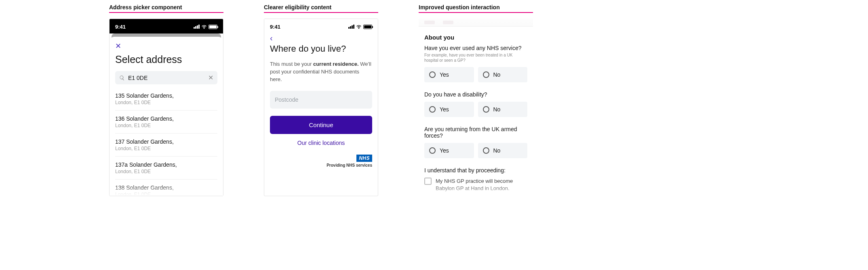  What do you see at coordinates (321, 8) in the screenshot?
I see `column-title-2: Clearer eligibility content` at bounding box center [321, 8].